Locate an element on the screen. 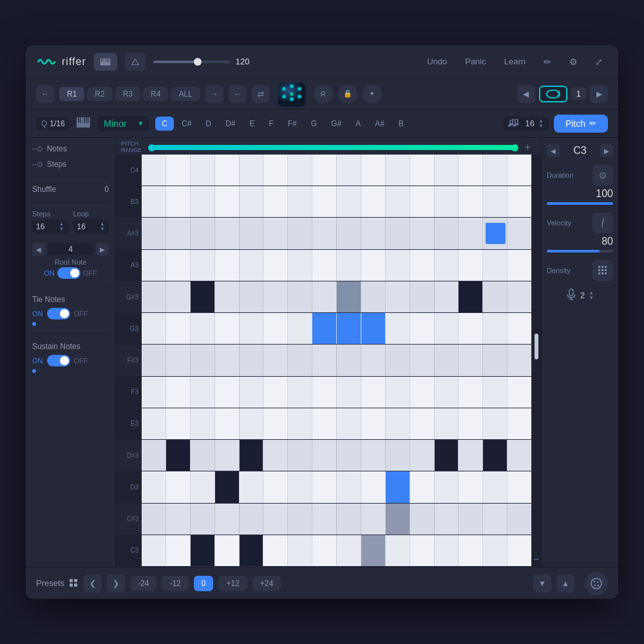 Image resolution: width=644 pixels, height=644 pixels. duration-slider is located at coordinates (580, 204).